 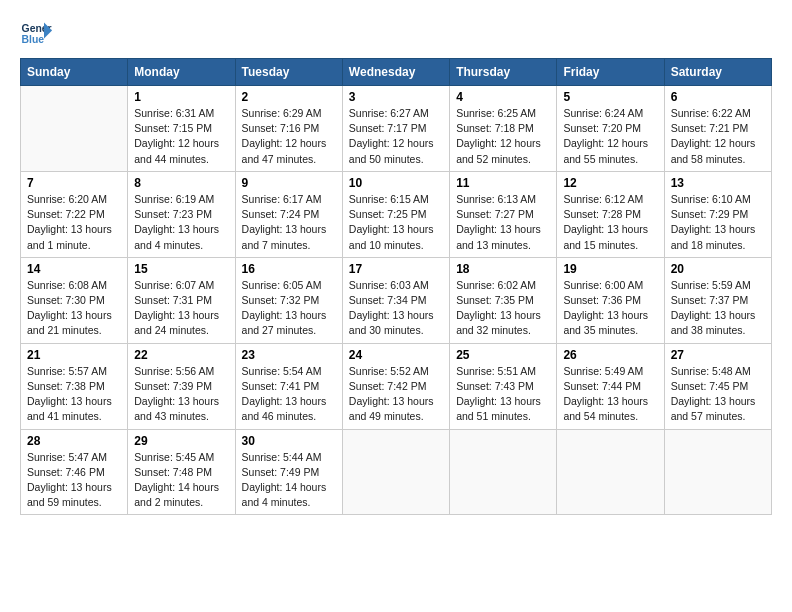 I want to click on day-detail: Sunrise: 6:10 AMSunset: 7:29 PMDaylight:…, so click(x=718, y=222).